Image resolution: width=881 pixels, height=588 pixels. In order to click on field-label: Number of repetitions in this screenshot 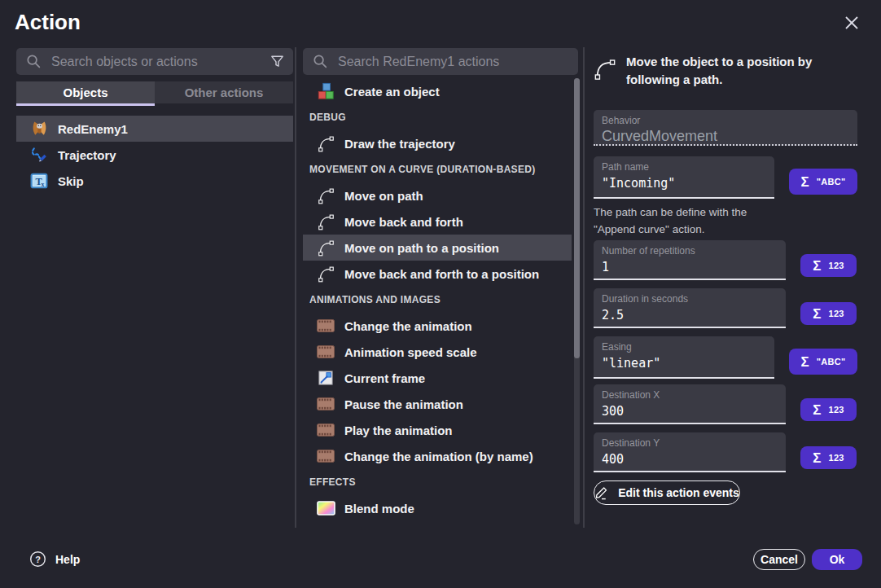, I will do `click(690, 251)`.